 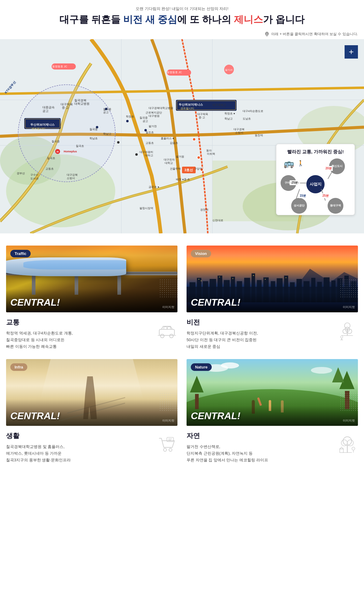 I want to click on title-part3: 가 옵니다, so click(x=284, y=19).